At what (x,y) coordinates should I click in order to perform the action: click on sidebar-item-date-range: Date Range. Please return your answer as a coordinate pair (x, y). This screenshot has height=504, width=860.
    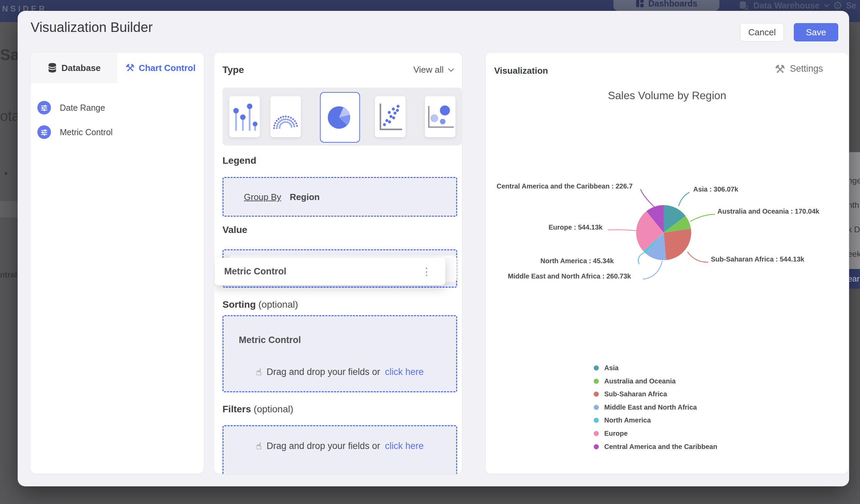
    Looking at the image, I should click on (71, 108).